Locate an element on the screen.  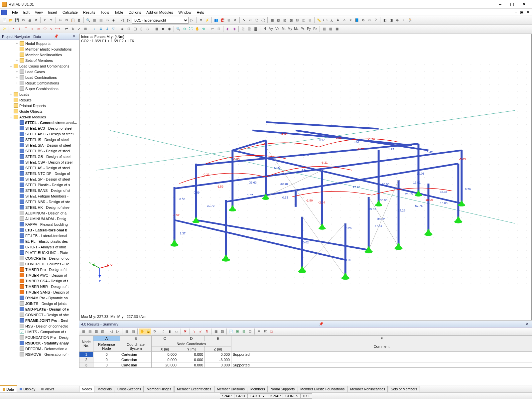
load-case-select: LC1 - Eigengewicht is located at coordinates (160, 20).